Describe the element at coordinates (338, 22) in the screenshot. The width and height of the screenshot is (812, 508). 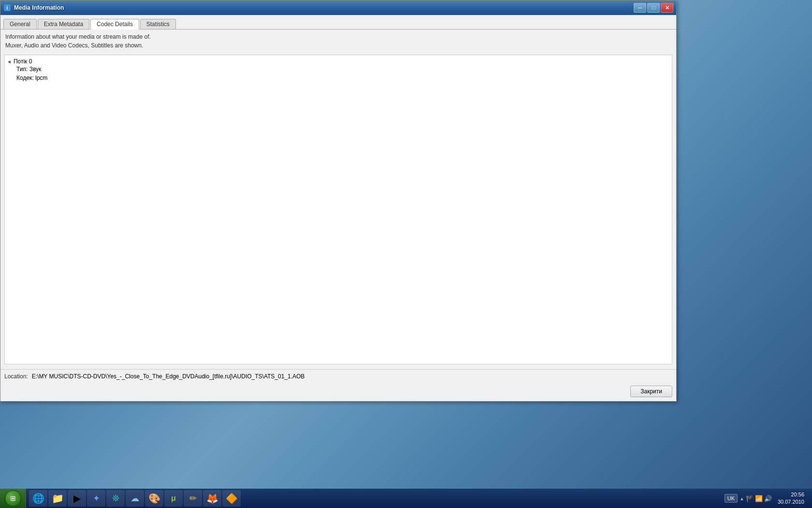
I see `tab-bar: General Extra Metadata Codec Details Sta…` at that location.